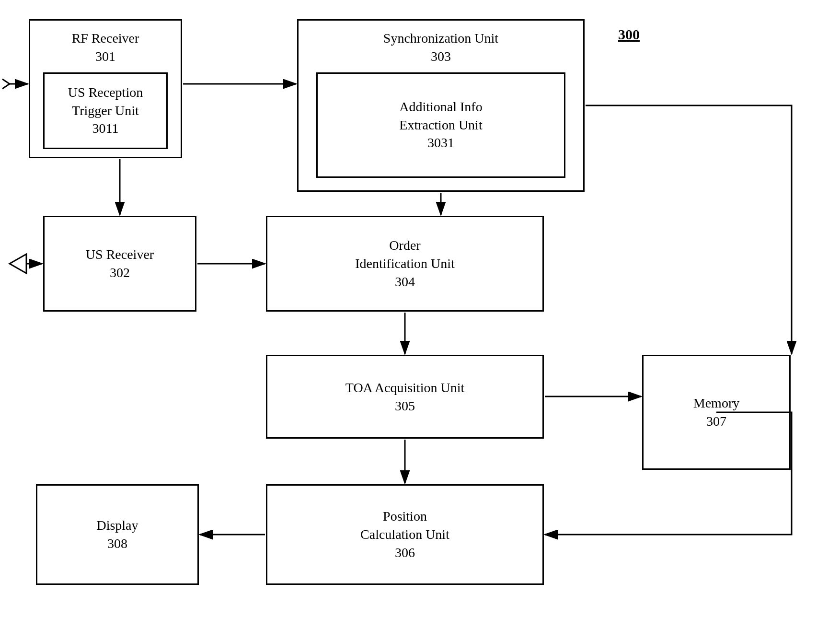  I want to click on rf-receiver-label: RF Receiver301, so click(105, 47).